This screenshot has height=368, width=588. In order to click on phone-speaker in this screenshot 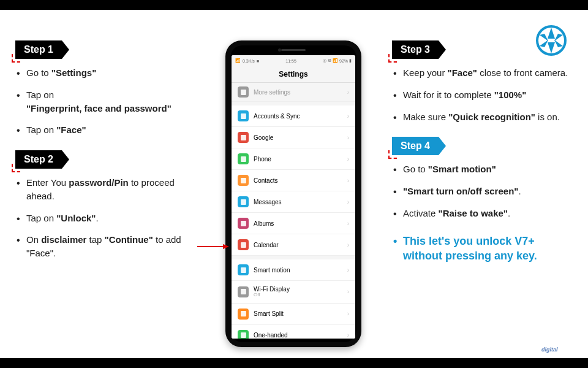, I will do `click(293, 50)`.